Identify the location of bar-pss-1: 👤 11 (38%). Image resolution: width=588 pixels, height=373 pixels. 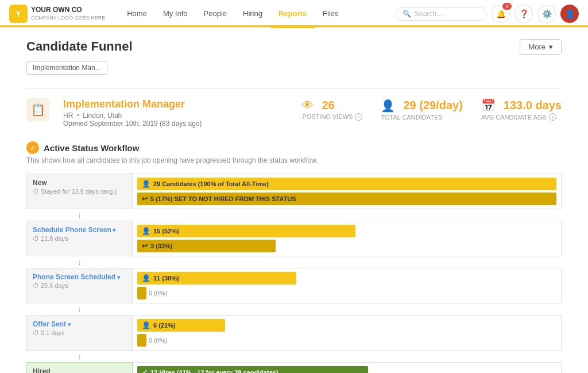
(347, 278).